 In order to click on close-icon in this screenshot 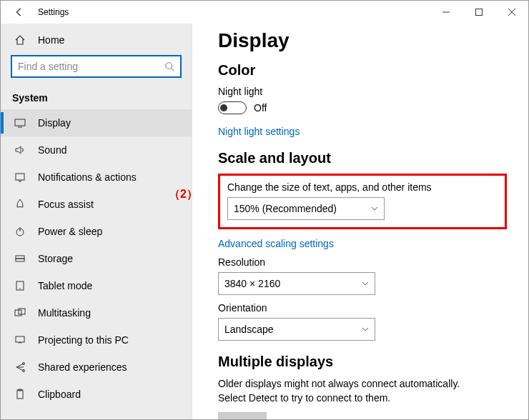, I will do `click(512, 12)`.